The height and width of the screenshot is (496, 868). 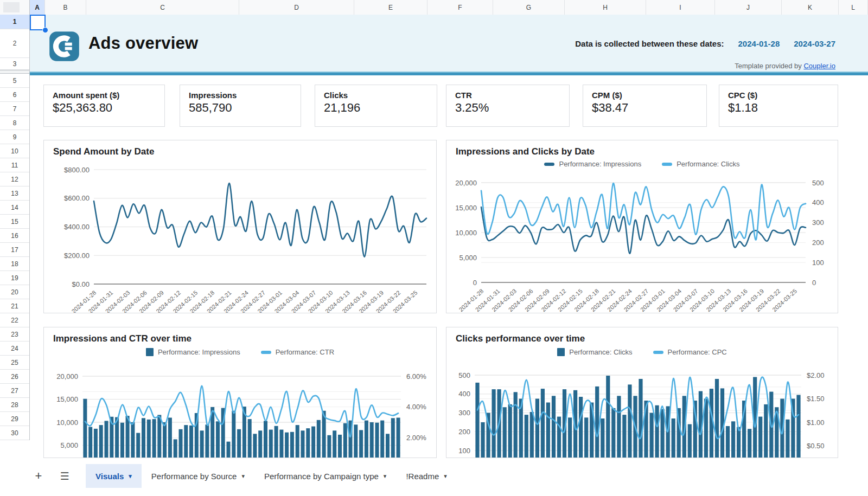 I want to click on kpi-label: Clicks, so click(x=376, y=95).